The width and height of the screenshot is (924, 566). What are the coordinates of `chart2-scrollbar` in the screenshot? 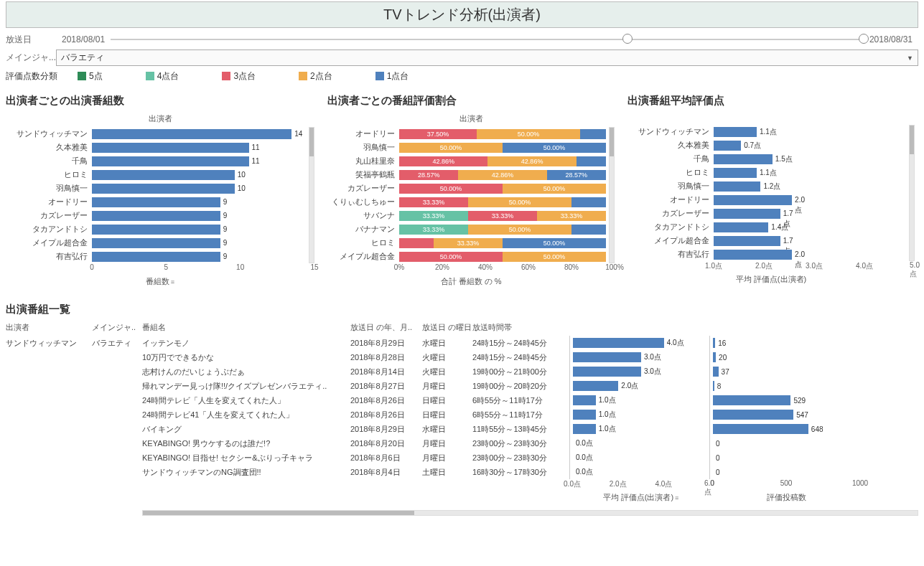 It's located at (612, 195).